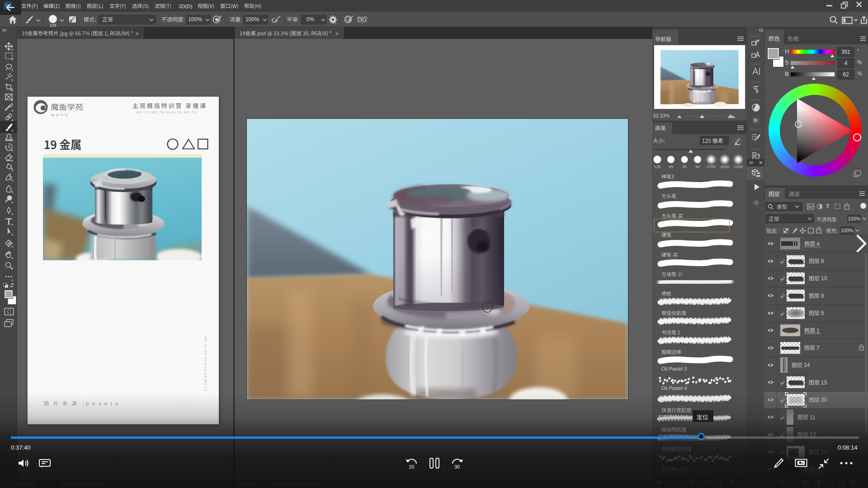 The height and width of the screenshot is (488, 868). Describe the element at coordinates (823, 296) in the screenshot. I see `svg-text: 8` at that location.